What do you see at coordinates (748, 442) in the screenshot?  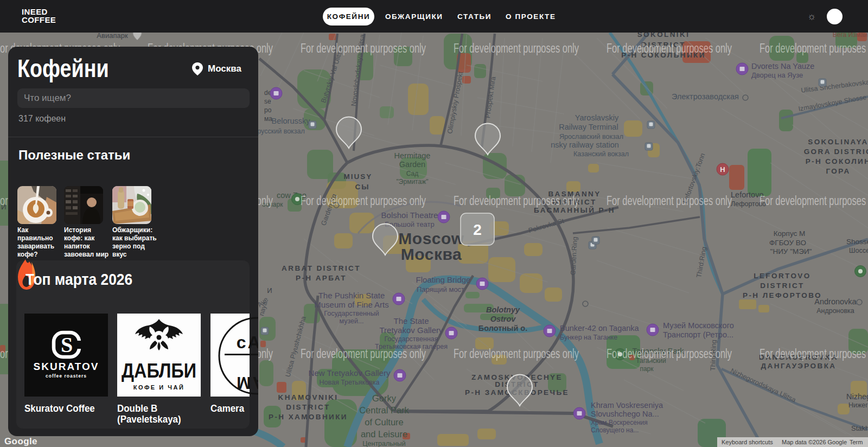 I see `svg-text: Keyboard shortcuts` at bounding box center [748, 442].